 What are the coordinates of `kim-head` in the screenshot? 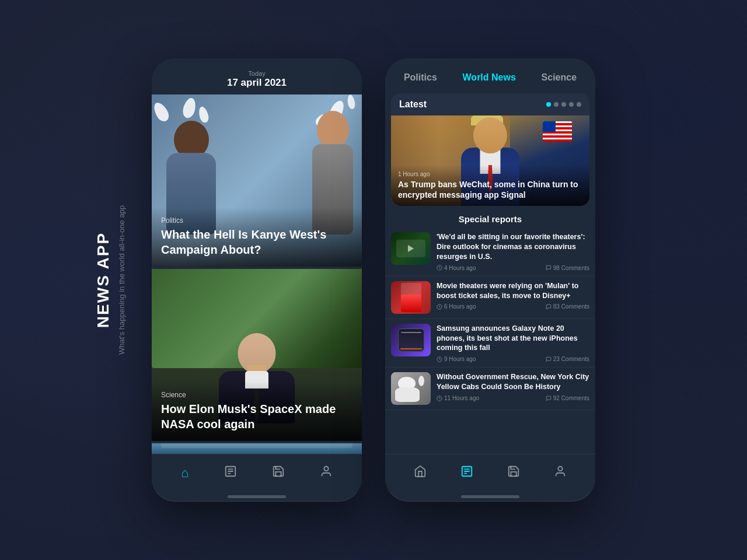 It's located at (333, 130).